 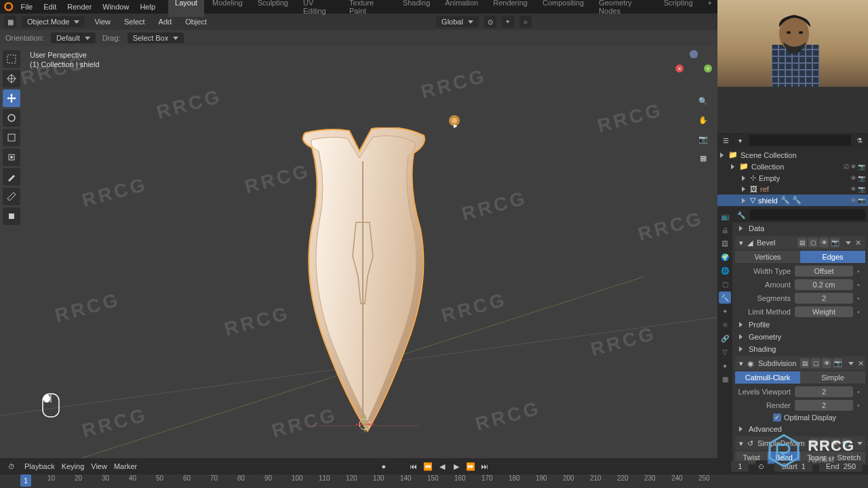 I want to click on proptab-output: 🖨, so click(x=725, y=230).